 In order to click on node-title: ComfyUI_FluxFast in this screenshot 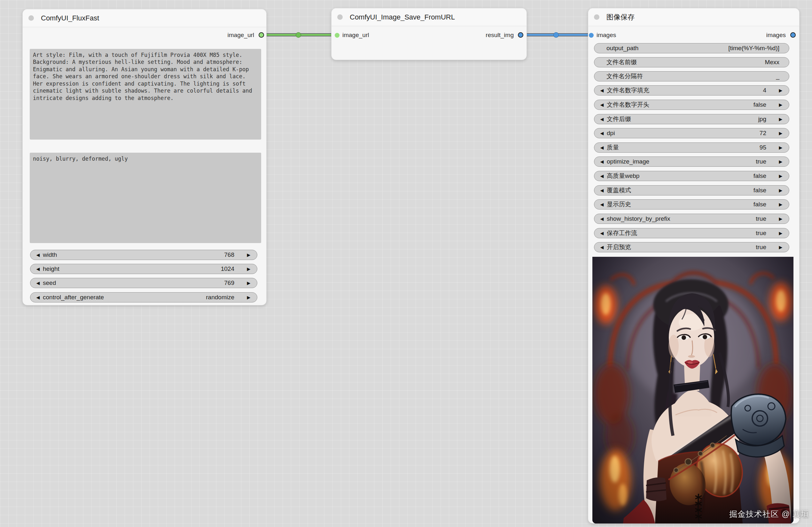, I will do `click(70, 18)`.